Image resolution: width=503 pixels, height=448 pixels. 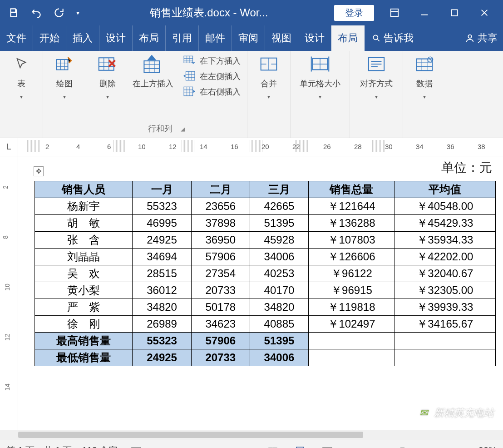 What do you see at coordinates (352, 224) in the screenshot?
I see `table-cell: ￥136288` at bounding box center [352, 224].